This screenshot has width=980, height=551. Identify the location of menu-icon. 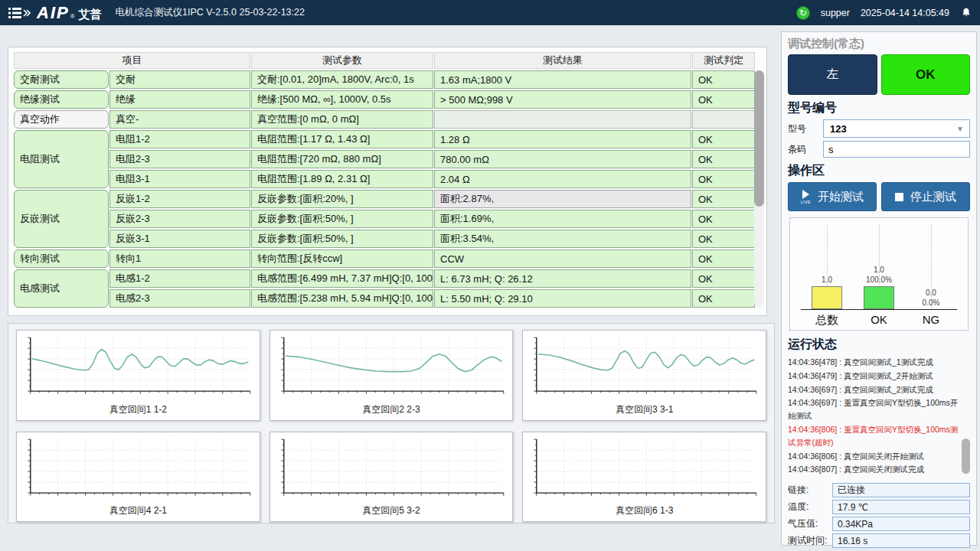
(19, 13).